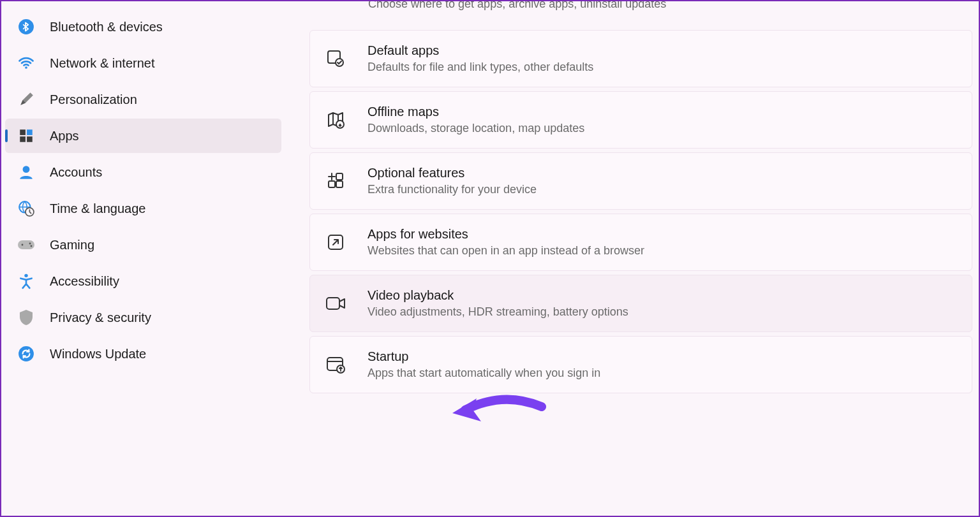  What do you see at coordinates (76, 172) in the screenshot?
I see `sidebar-item-label: Accounts` at bounding box center [76, 172].